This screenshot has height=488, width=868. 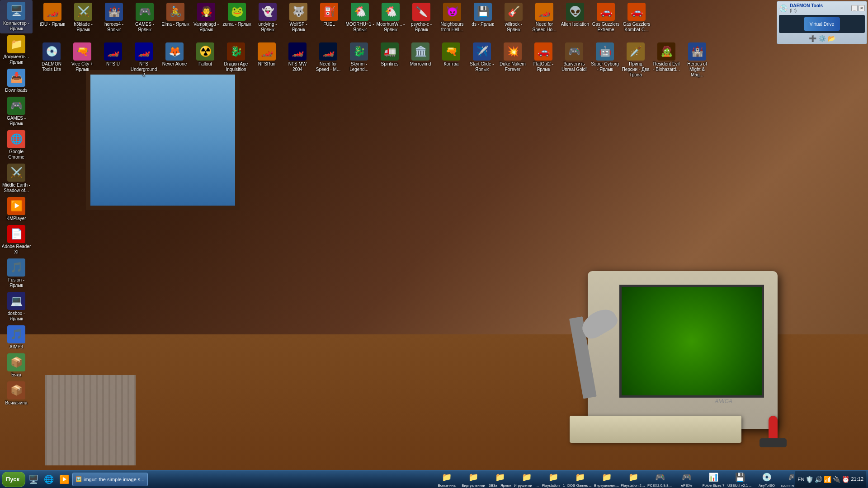 What do you see at coordinates (787, 479) in the screenshot?
I see `taskbar-icon-scummvm: 🎮 scummvm - Ярлык` at bounding box center [787, 479].